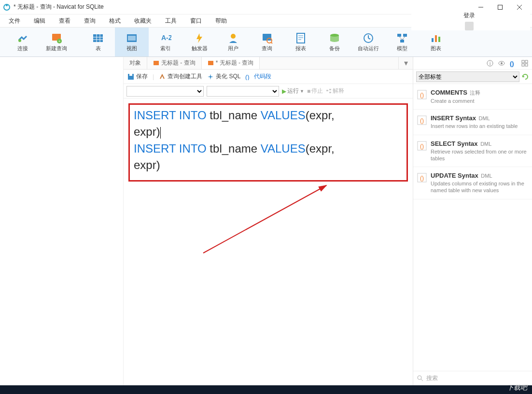 This screenshot has height=394, width=532. What do you see at coordinates (98, 42) in the screenshot?
I see `toolbar-table: 表` at bounding box center [98, 42].